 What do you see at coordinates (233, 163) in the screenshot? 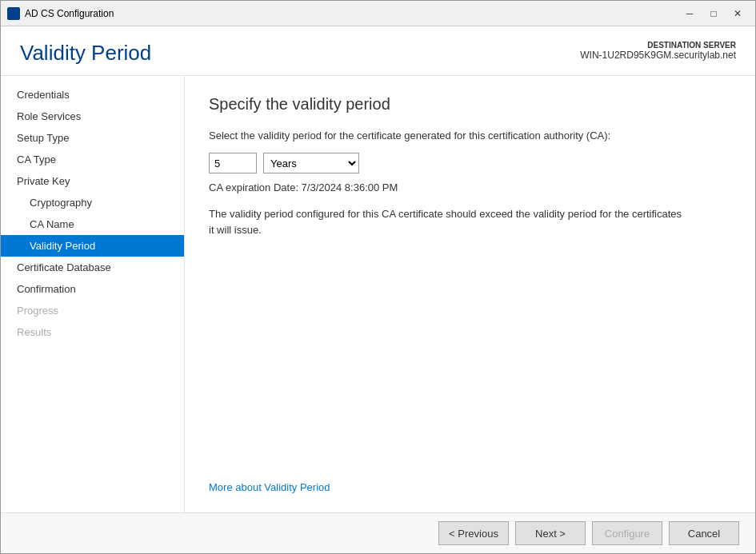
I see `validity-number-input` at bounding box center [233, 163].